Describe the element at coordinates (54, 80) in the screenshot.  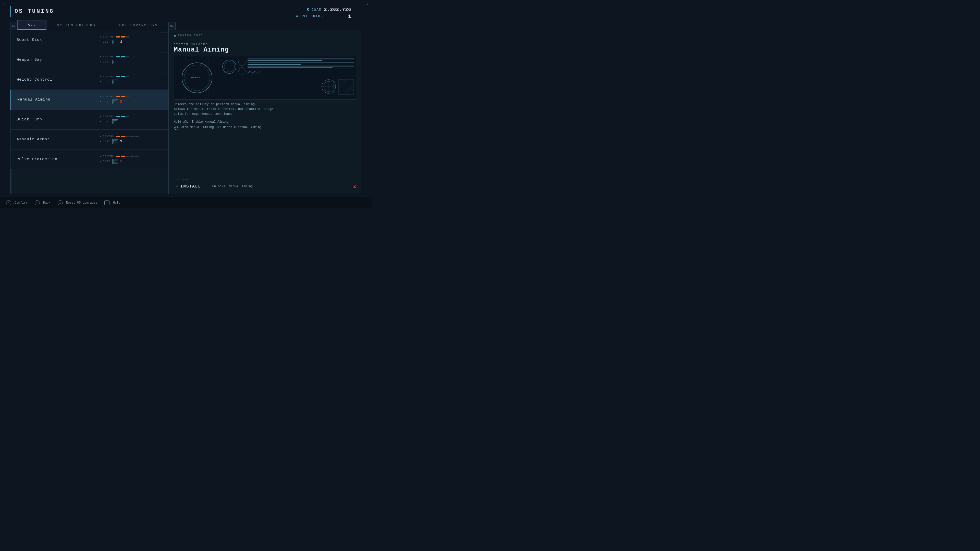
I see `item-name: Weight Control` at that location.